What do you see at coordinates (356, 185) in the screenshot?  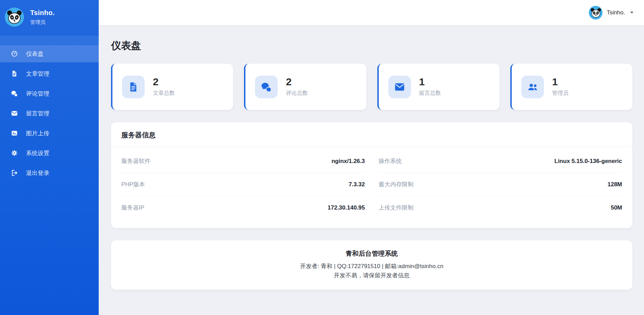 I see `info-value: 7.3.32` at bounding box center [356, 185].